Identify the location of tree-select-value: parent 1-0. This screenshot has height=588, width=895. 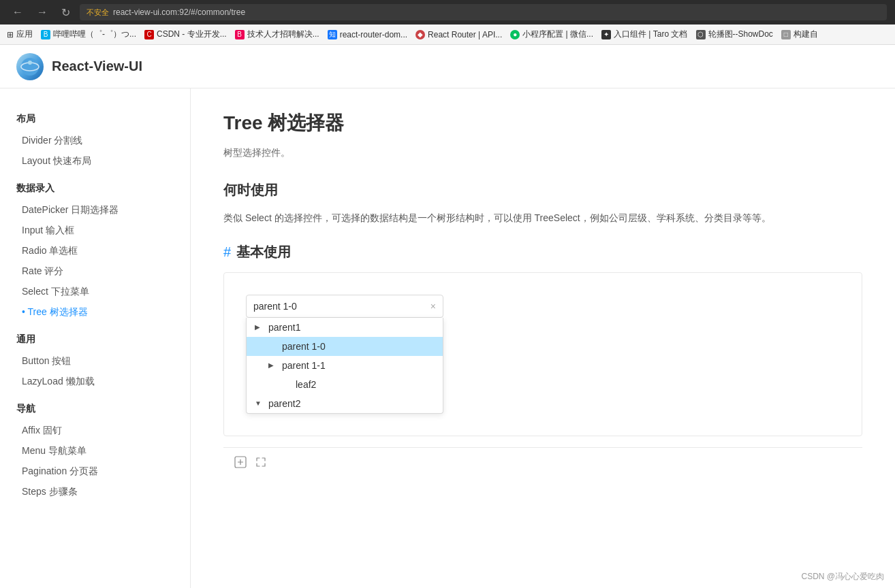
(275, 306).